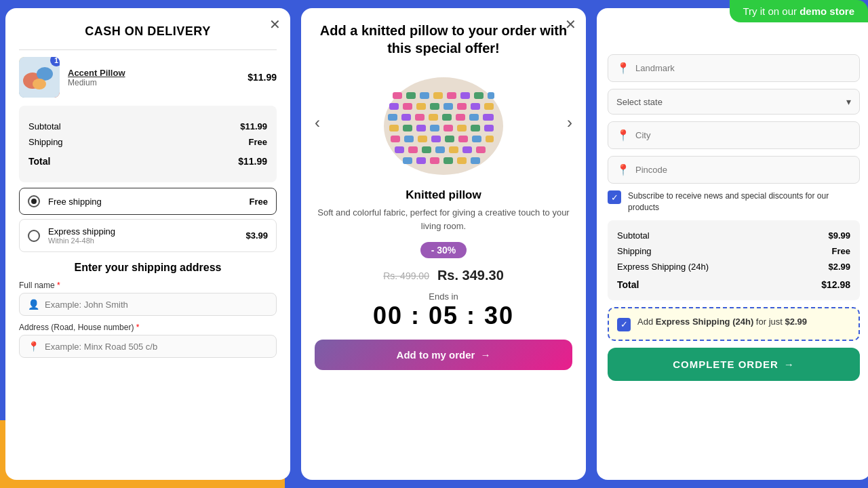 Image resolution: width=868 pixels, height=488 pixels. What do you see at coordinates (849, 102) in the screenshot?
I see `chevron-down-icon: ▾` at bounding box center [849, 102].